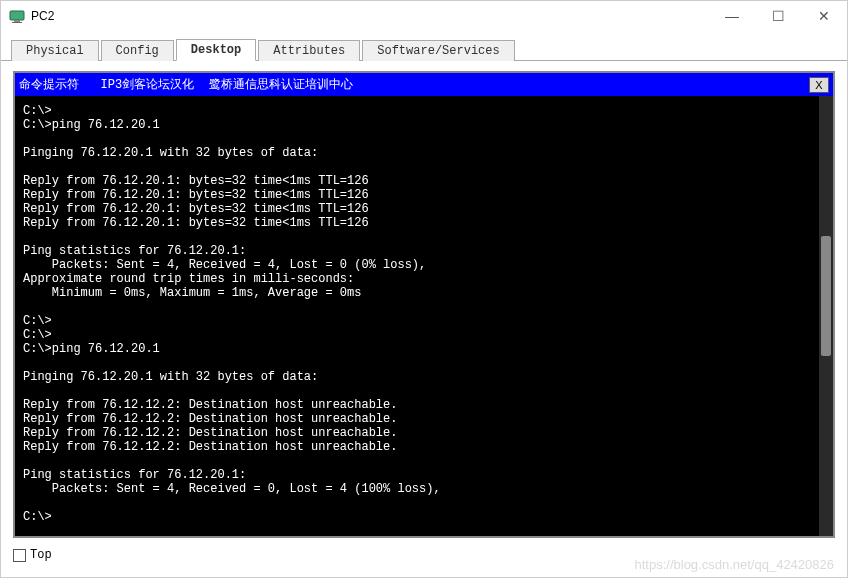 This screenshot has width=848, height=578. I want to click on close-button: ✕, so click(824, 16).